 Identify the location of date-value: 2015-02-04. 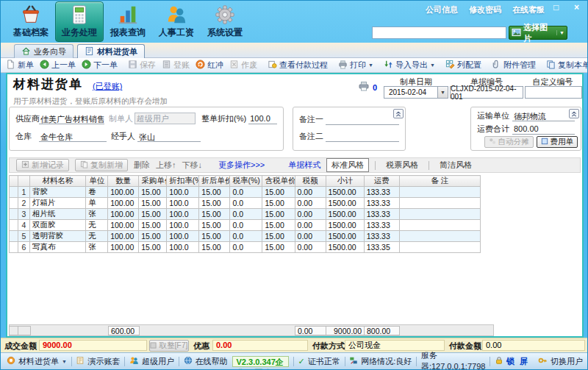
(407, 93).